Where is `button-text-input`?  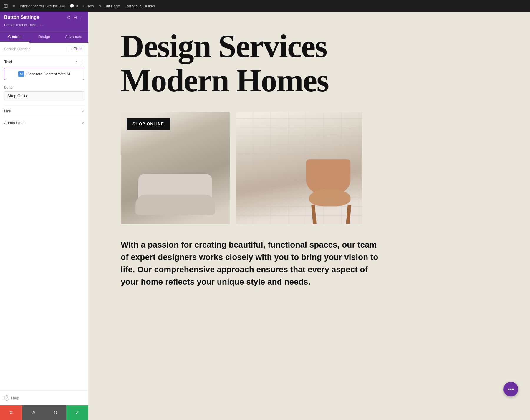
button-text-input is located at coordinates (44, 96).